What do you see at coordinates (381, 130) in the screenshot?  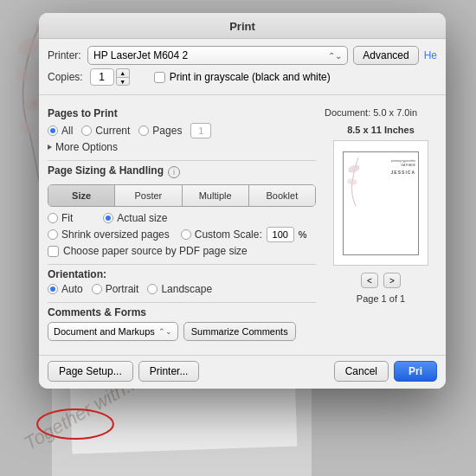 I see `doc-size: 8.5 x 11 Inches` at bounding box center [381, 130].